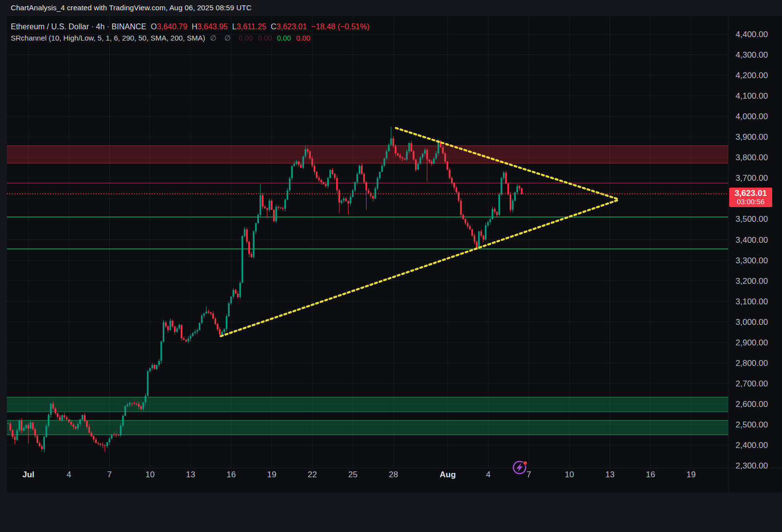 The width and height of the screenshot is (782, 532). What do you see at coordinates (752, 261) in the screenshot?
I see `price-axis-label: 3,300.00` at bounding box center [752, 261].